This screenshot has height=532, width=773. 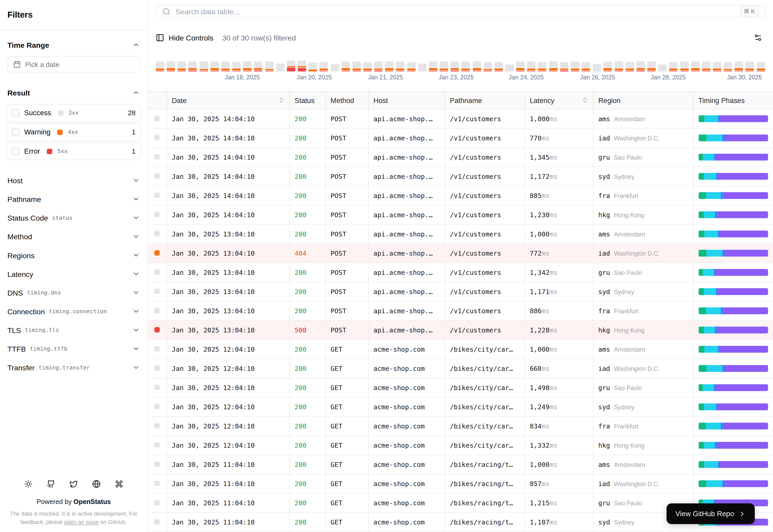 I want to click on status-code-range: 5xx, so click(x=62, y=151).